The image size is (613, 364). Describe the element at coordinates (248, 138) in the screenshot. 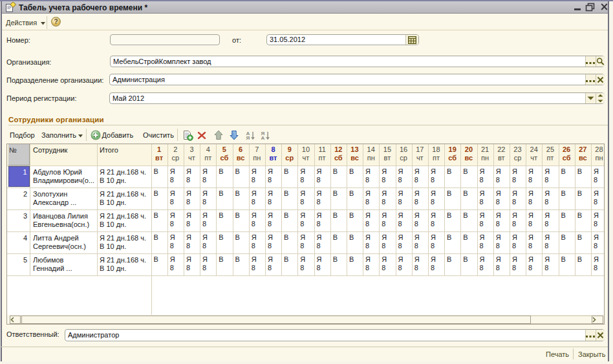

I see `svg-text: Я` at that location.